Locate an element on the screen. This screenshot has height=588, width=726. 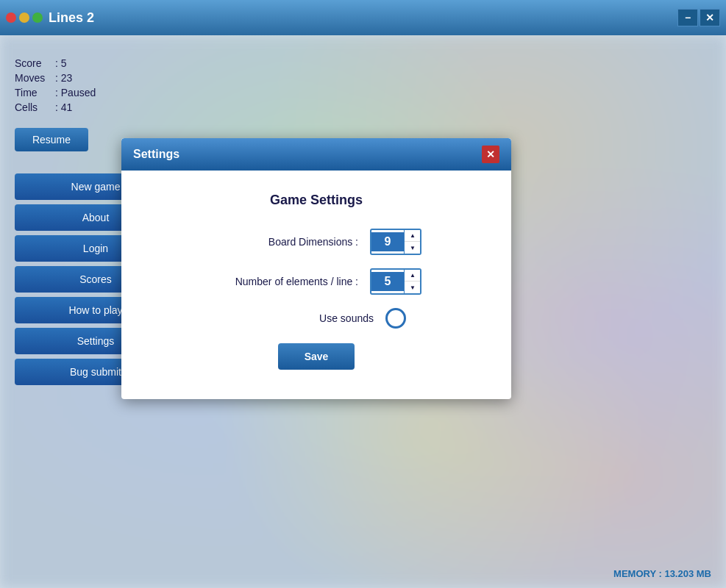
board-dimensions-row: Board Dimensions : ▲ ▼ is located at coordinates (316, 242).